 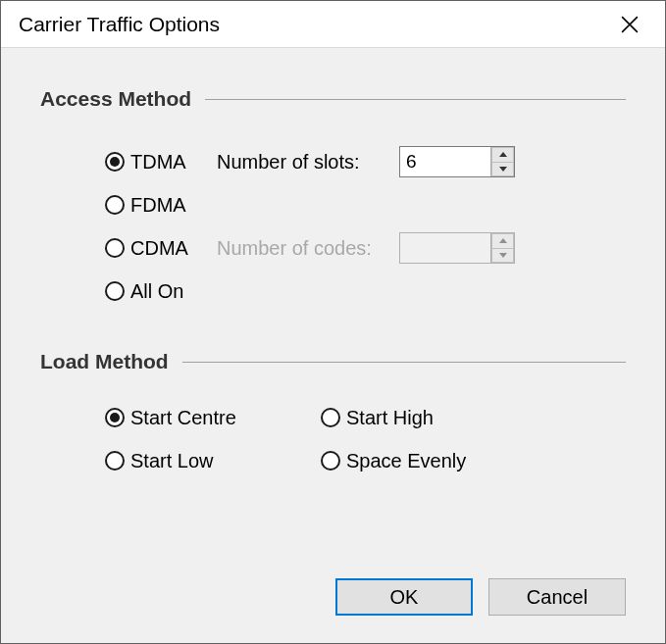 What do you see at coordinates (365, 248) in the screenshot?
I see `access-row-cdma: CDMA Number of codes:` at bounding box center [365, 248].